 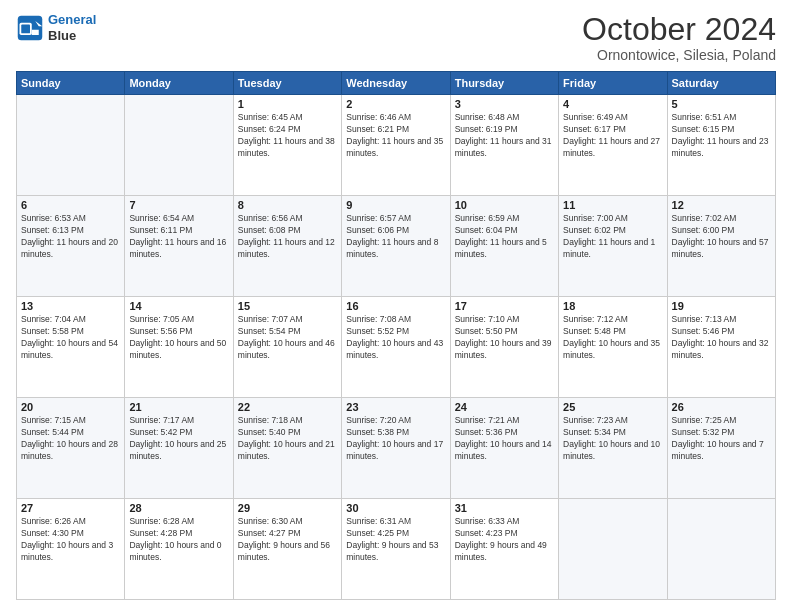 What do you see at coordinates (722, 407) in the screenshot?
I see `day-number: 26` at bounding box center [722, 407].